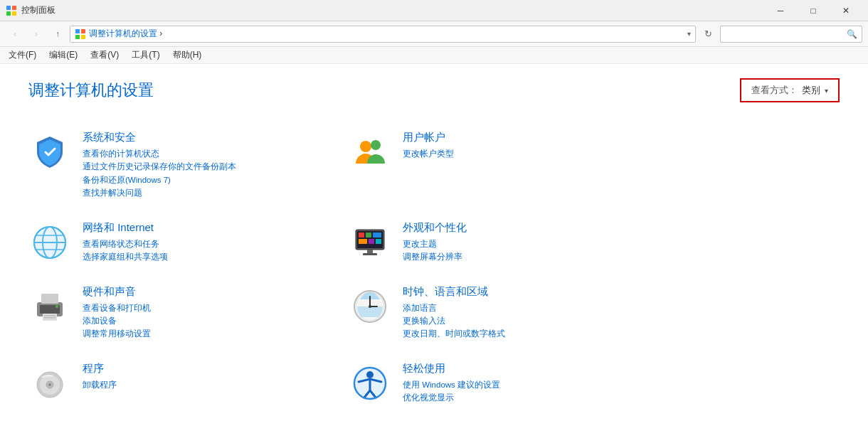 The image size is (868, 448). I want to click on back-icon: ‹, so click(15, 34).